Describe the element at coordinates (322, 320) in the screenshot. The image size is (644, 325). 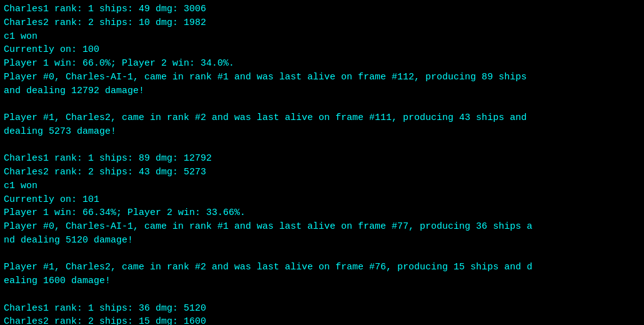
I see `console-line: Charles2 rank: 2 ships: 15 dmg: 1600` at that location.